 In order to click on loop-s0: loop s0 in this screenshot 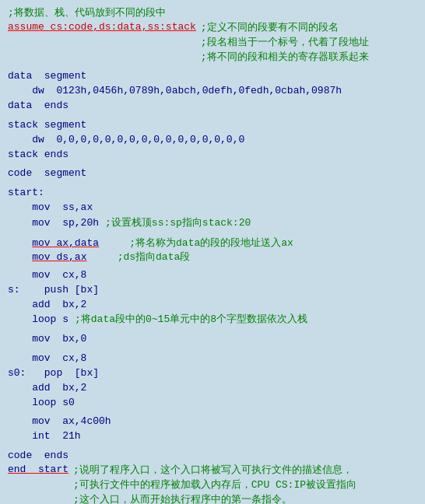, I will do `click(212, 403)`.